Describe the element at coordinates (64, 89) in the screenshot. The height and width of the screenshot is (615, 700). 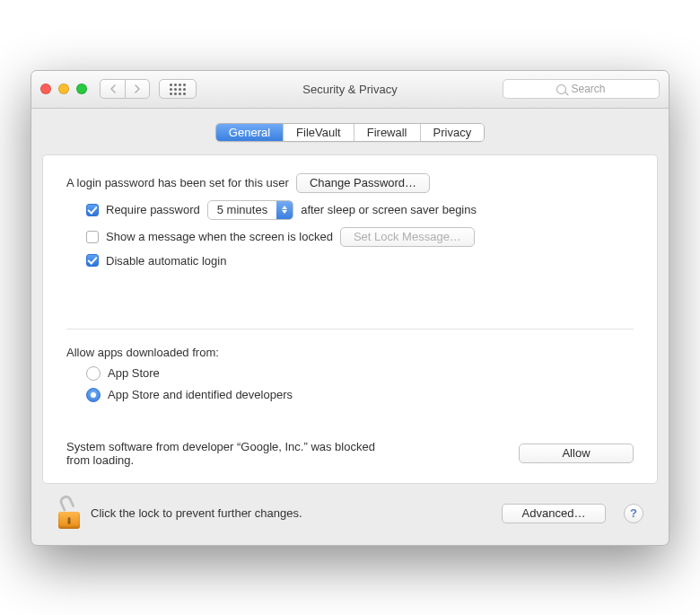
I see `traffic-lights` at that location.